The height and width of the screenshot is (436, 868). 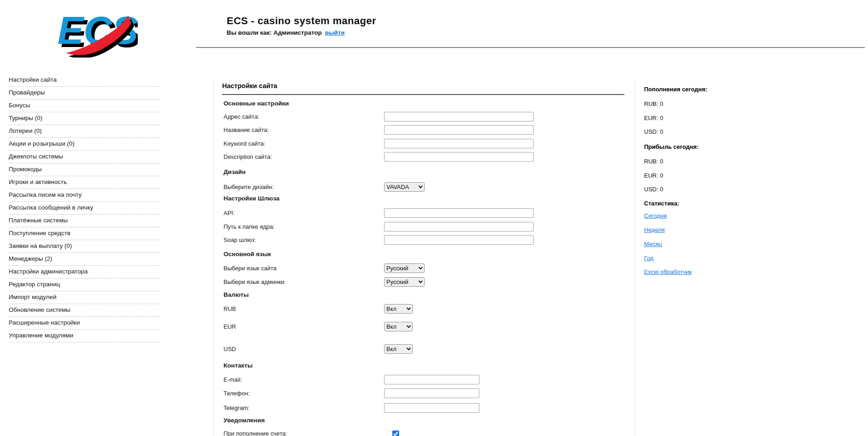 I want to click on deposits-usd-value: USD: 0, so click(x=654, y=131).